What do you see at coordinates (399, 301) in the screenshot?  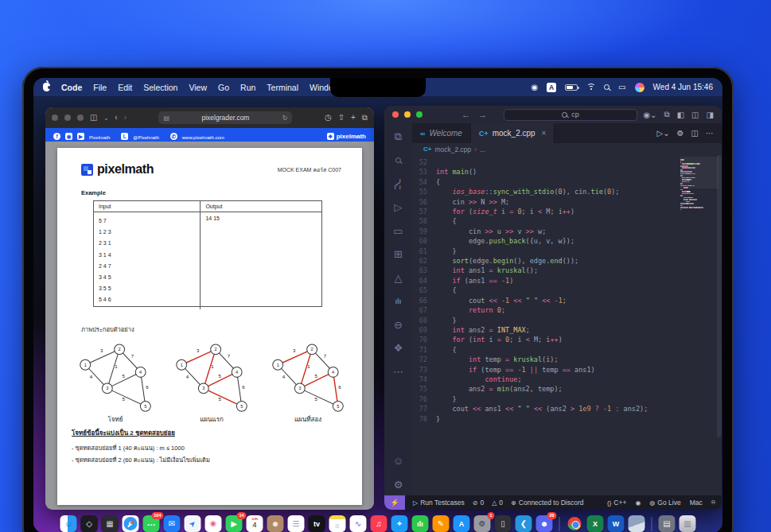 I see `chart-icon: ılı` at bounding box center [399, 301].